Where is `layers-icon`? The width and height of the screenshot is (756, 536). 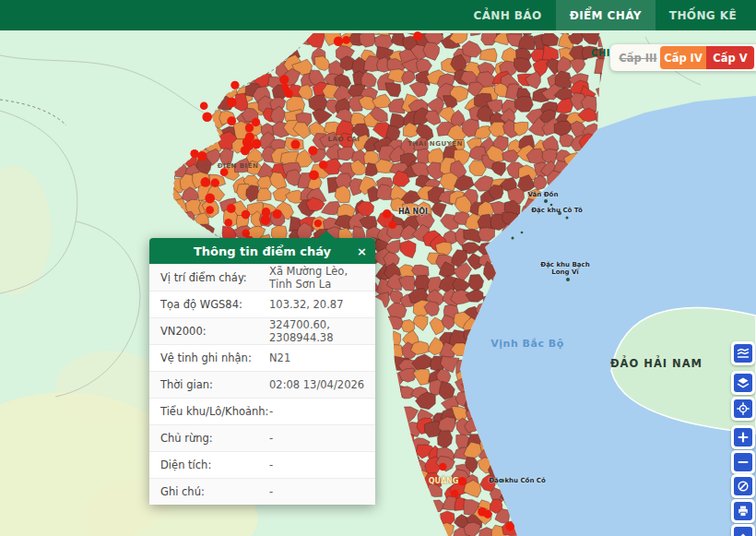
layers-icon is located at coordinates (743, 383).